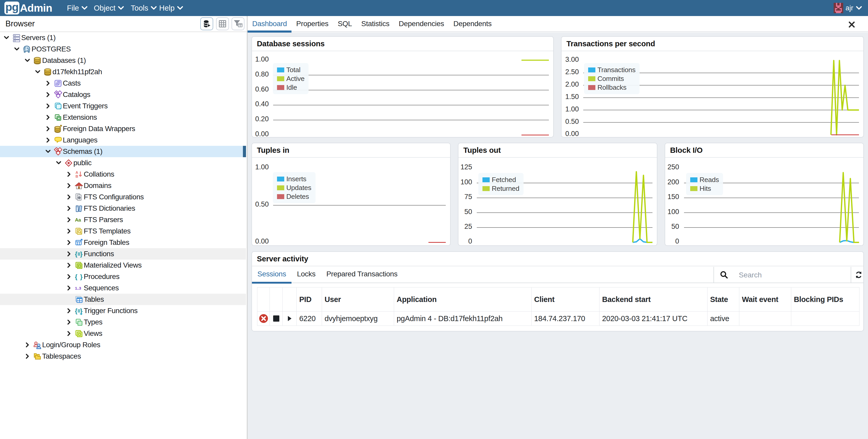 The image size is (868, 439). What do you see at coordinates (78, 220) in the screenshot?
I see `svg-text: Aa` at bounding box center [78, 220].